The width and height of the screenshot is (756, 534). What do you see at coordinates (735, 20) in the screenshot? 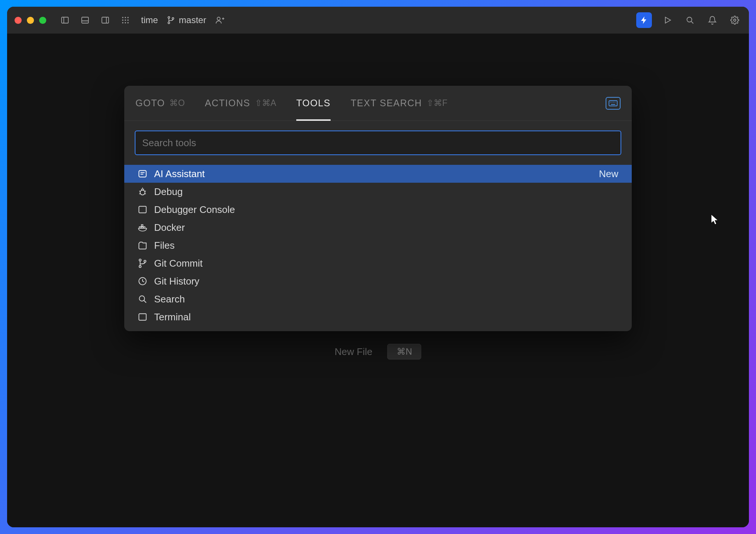
I see `settings-button` at bounding box center [735, 20].